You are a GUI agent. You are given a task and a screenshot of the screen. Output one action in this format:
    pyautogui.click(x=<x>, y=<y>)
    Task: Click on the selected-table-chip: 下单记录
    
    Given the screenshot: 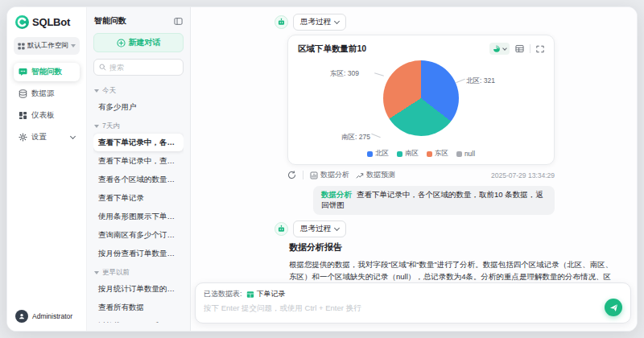 What is the action you would take?
    pyautogui.click(x=266, y=295)
    